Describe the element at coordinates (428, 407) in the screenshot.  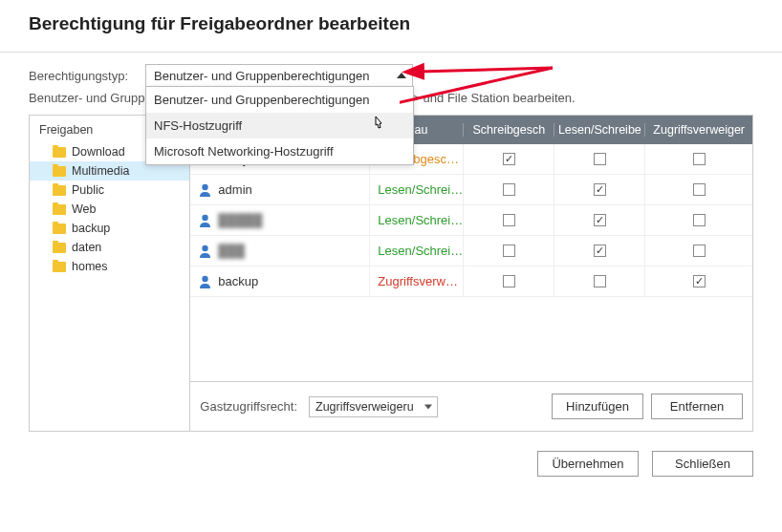
I see `triangle-down-icon` at that location.